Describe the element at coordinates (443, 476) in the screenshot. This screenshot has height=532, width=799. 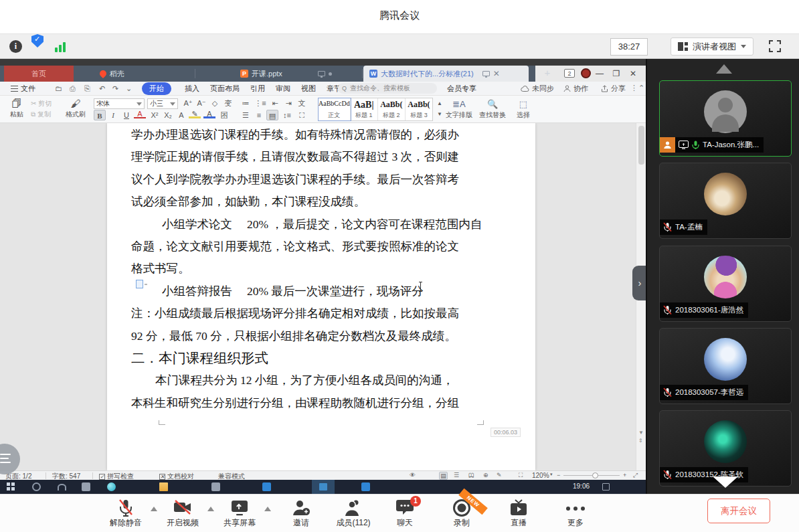
I see `page-view-icon: ▤` at that location.